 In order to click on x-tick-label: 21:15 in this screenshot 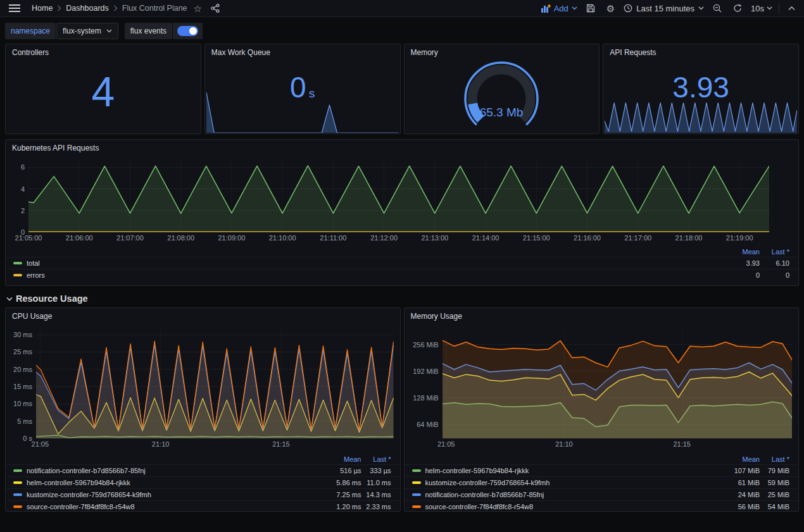, I will do `click(682, 444)`.